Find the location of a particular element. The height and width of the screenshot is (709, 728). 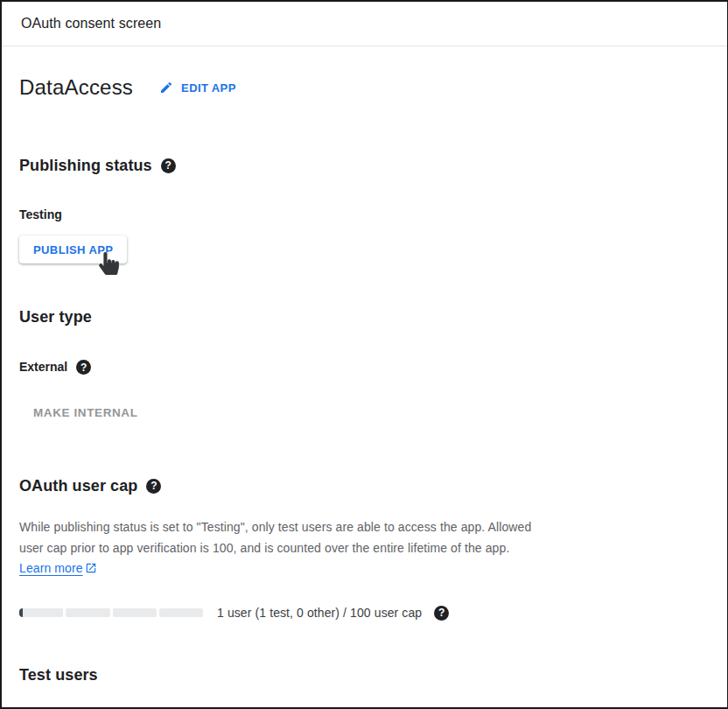

edit-app-label: EDIT APP is located at coordinates (208, 88).